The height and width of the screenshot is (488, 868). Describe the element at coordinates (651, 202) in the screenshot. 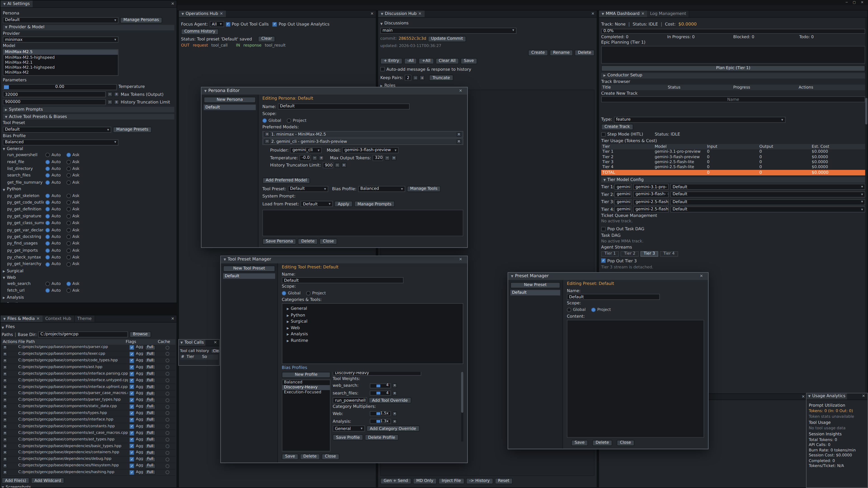

I see `tier-model-select: gemini-2.5-flash ▼` at that location.